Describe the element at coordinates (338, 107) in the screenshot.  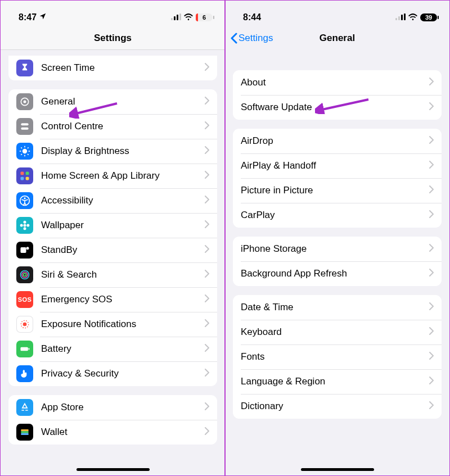
I see `settings-row: Software Update` at that location.